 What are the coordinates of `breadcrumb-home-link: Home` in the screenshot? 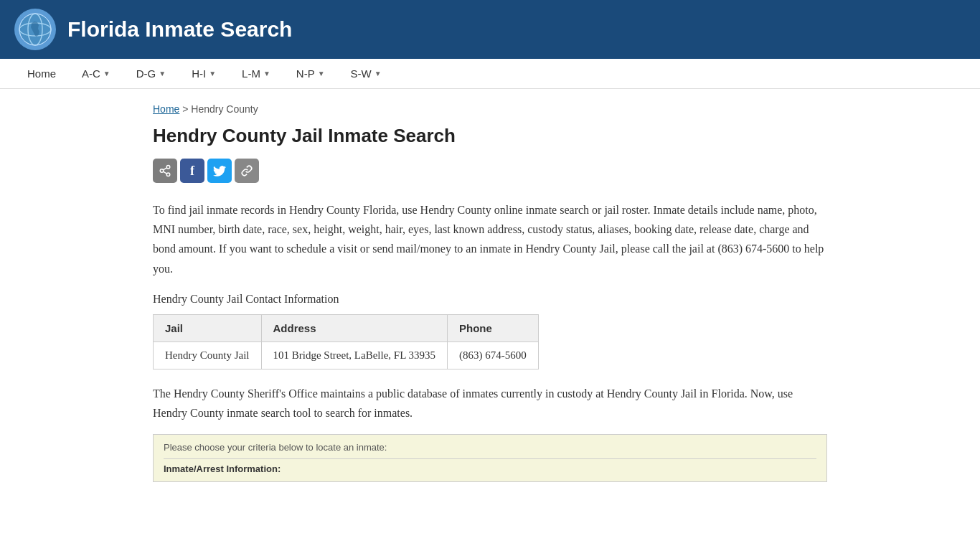 It's located at (166, 109).